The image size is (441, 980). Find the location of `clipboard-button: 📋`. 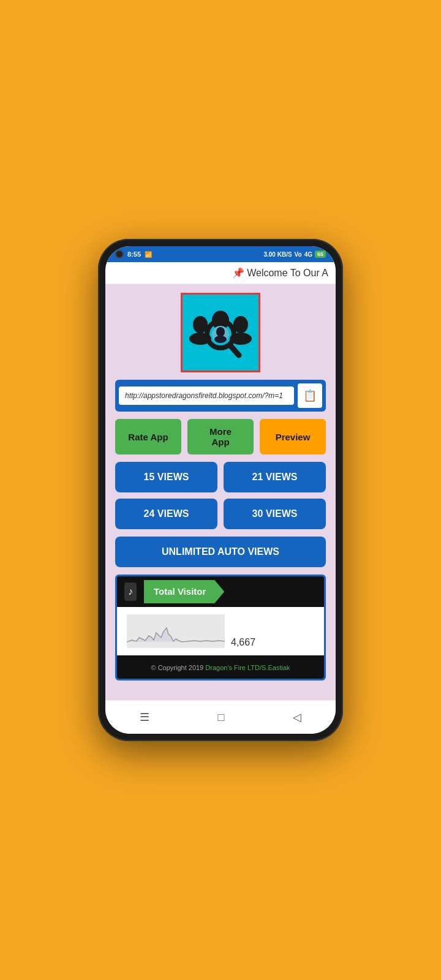

clipboard-button: 📋 is located at coordinates (310, 396).